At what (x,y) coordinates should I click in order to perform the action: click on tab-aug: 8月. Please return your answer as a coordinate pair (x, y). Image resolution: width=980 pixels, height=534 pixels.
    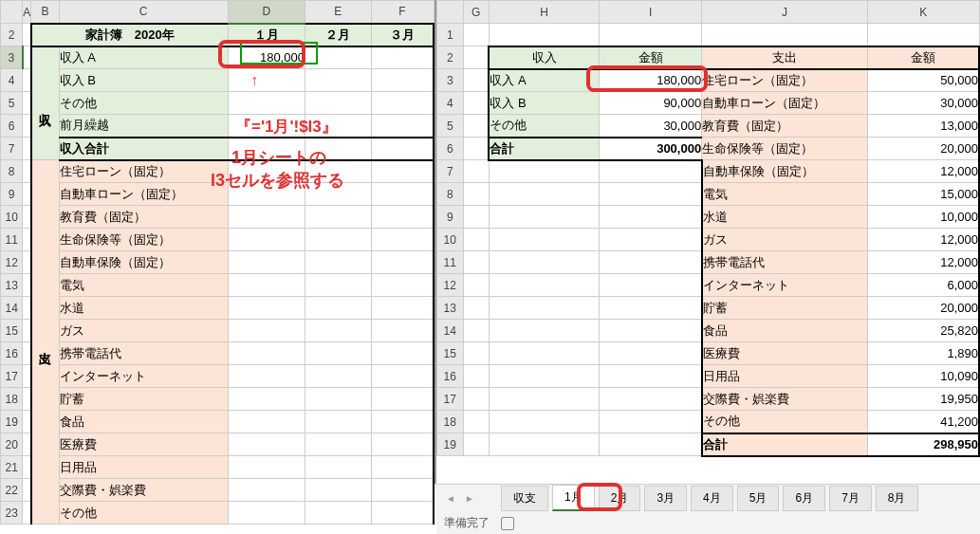
    Looking at the image, I should click on (897, 499).